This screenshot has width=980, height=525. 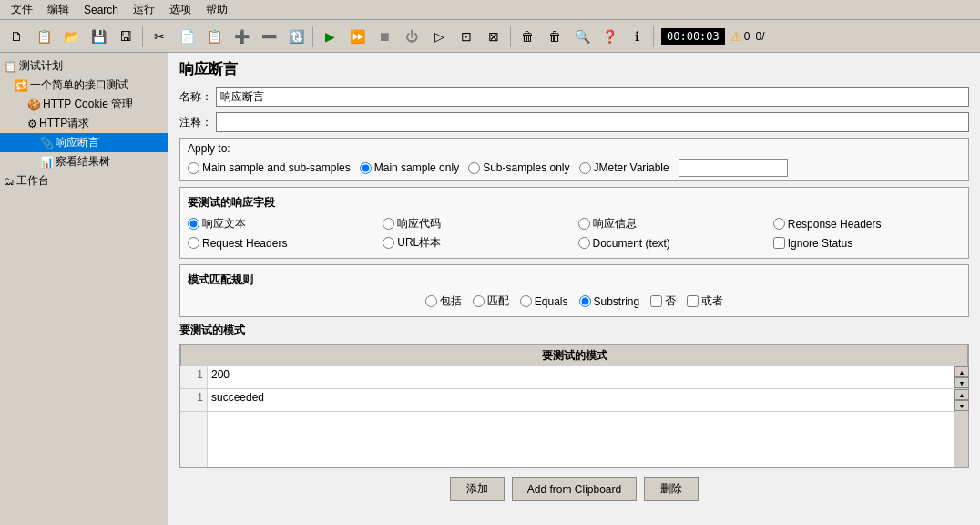 What do you see at coordinates (84, 104) in the screenshot?
I see `tree-item-http-cookie: 🍪 HTTP Cookie 管理` at bounding box center [84, 104].